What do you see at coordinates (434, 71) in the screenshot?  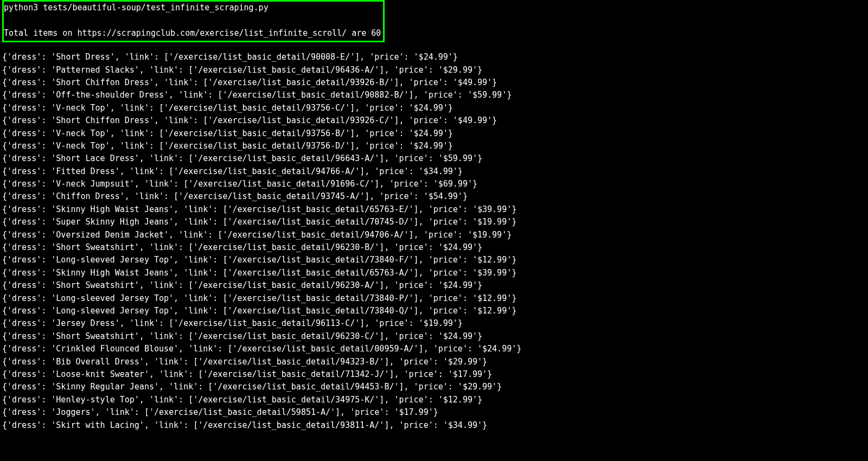 I see `output-line: {'dress': 'Patterned Slacks', 'link': ['…` at bounding box center [434, 71].